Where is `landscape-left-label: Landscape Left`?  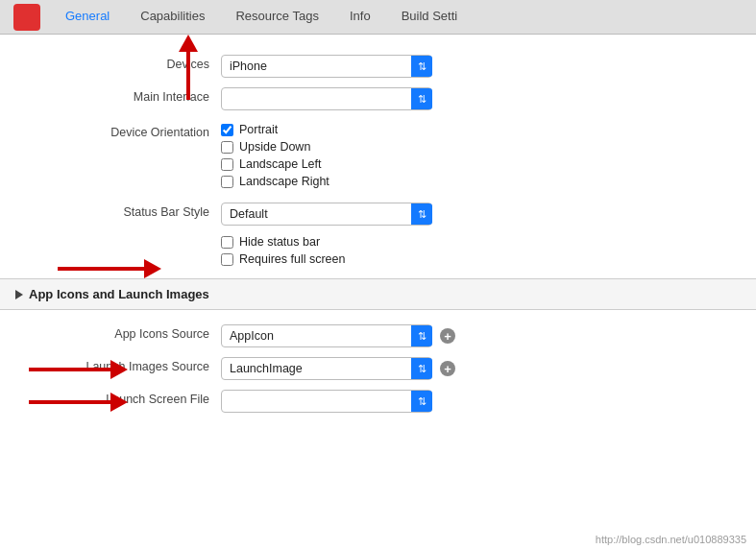
landscape-left-label: Landscape Left is located at coordinates (280, 164).